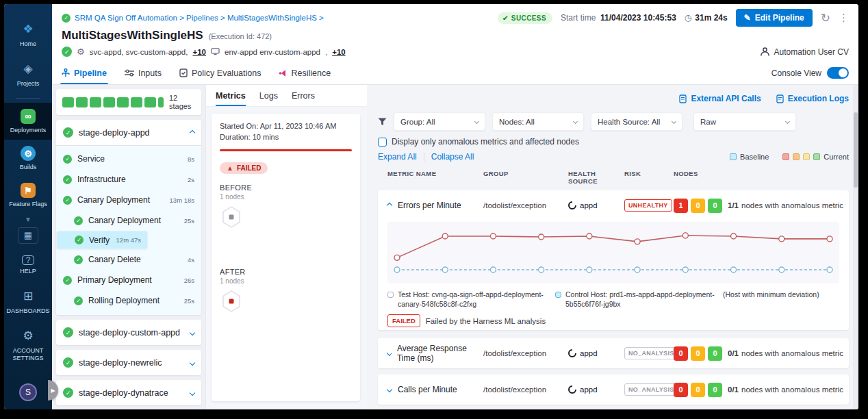 Image resolution: width=868 pixels, height=419 pixels. Describe the element at coordinates (339, 52) in the screenshot. I see `environments-more-link: +10` at that location.